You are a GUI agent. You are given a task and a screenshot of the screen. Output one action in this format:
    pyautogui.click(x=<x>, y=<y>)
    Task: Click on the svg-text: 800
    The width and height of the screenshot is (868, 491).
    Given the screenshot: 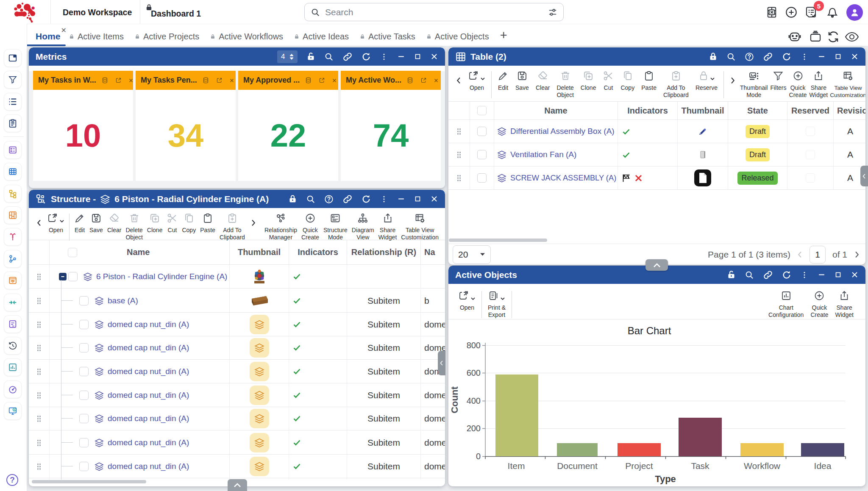 What is the action you would take?
    pyautogui.click(x=474, y=345)
    